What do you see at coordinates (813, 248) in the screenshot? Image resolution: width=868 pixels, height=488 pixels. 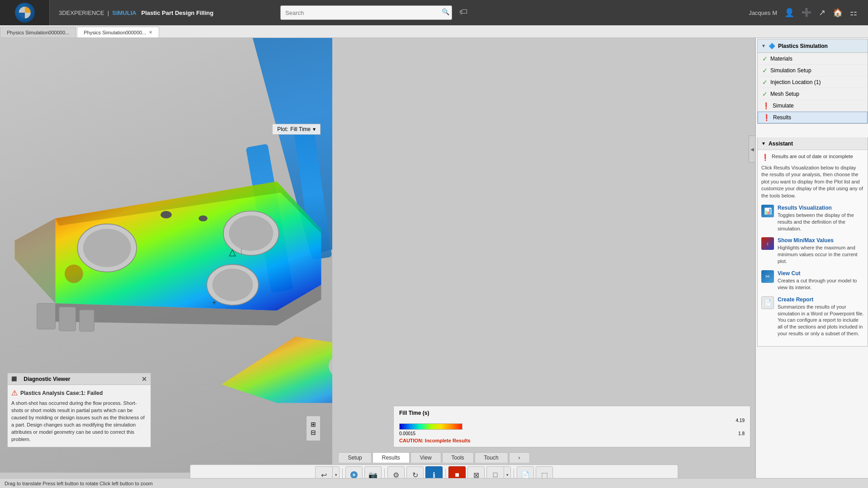 I see `assistant-body: ❗ Results are out of date or incomplete …` at bounding box center [813, 248].